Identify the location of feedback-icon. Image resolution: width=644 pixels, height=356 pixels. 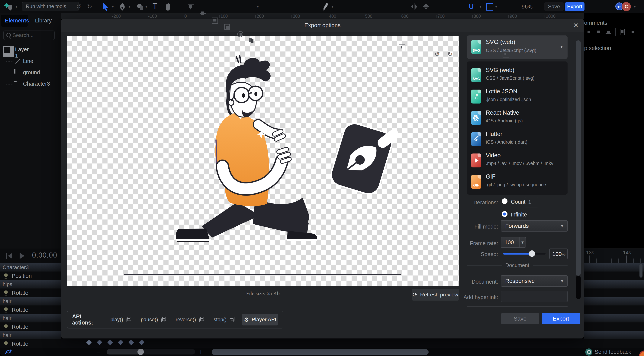
(589, 352).